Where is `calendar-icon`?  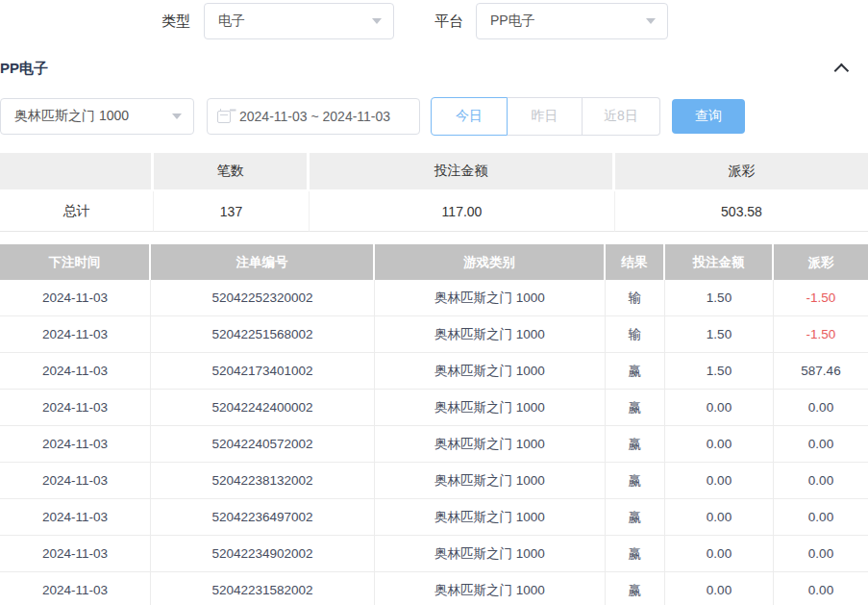
calendar-icon is located at coordinates (224, 117).